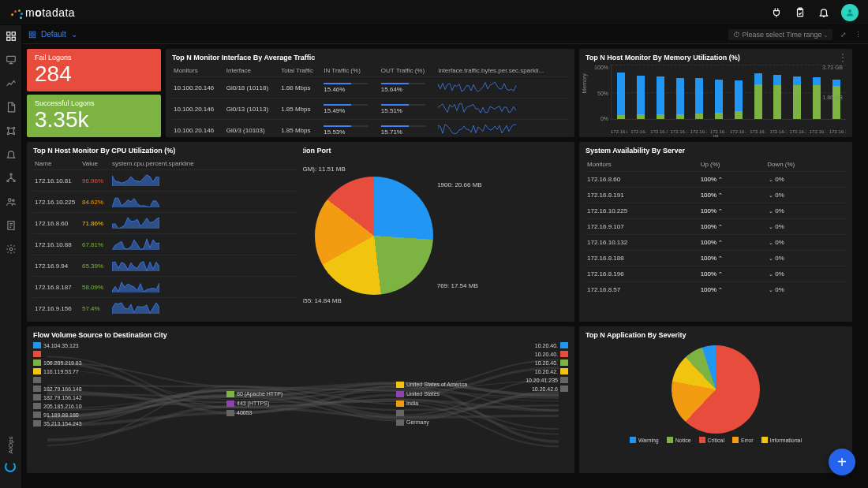  Describe the element at coordinates (679, 440) in the screenshot. I see `legend-item: Notice` at that location.